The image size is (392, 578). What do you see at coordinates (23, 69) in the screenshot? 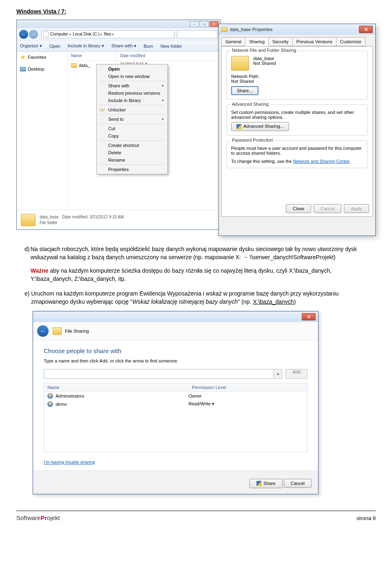
I see `desktop-icon` at bounding box center [23, 69].